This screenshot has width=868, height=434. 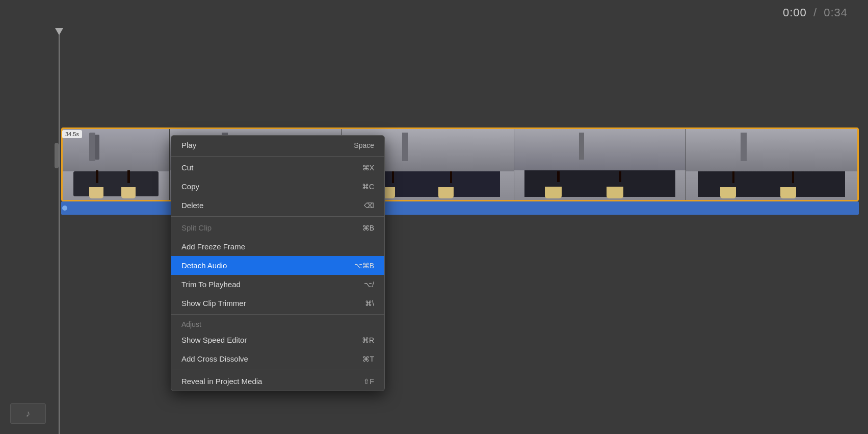 I want to click on menu-item-cut-shortcut: ⌘X, so click(x=368, y=168).